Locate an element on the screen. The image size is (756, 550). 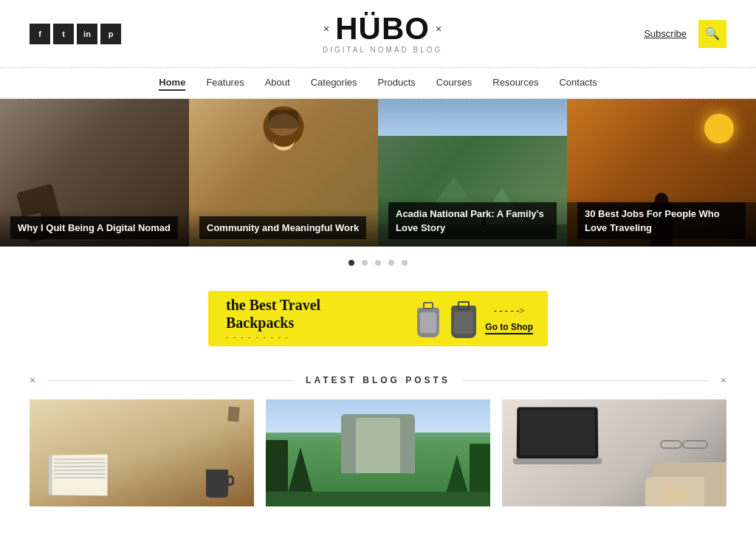
ad-shop-area: - - - - -> Go to Shop is located at coordinates (509, 319).